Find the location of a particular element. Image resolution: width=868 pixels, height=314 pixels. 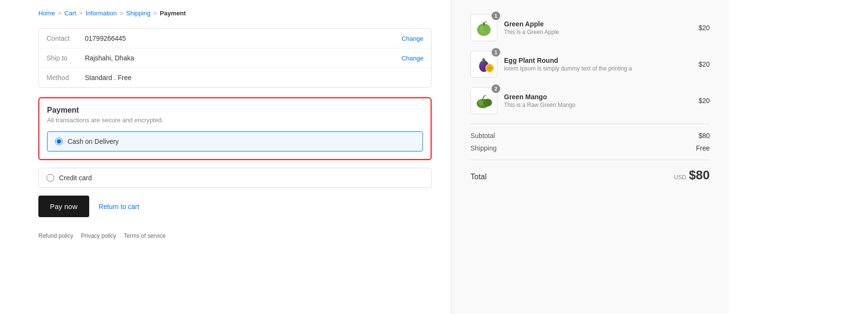

payment-subtitle: All transactions are secure and encrypte… is located at coordinates (235, 120).